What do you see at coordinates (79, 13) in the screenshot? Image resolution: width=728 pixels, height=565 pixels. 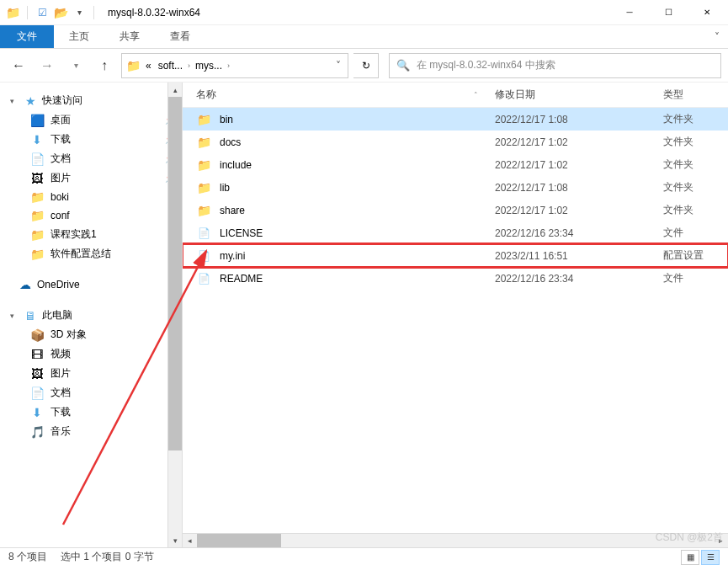 I see `qat-dropdown-icon: ▾` at bounding box center [79, 13].